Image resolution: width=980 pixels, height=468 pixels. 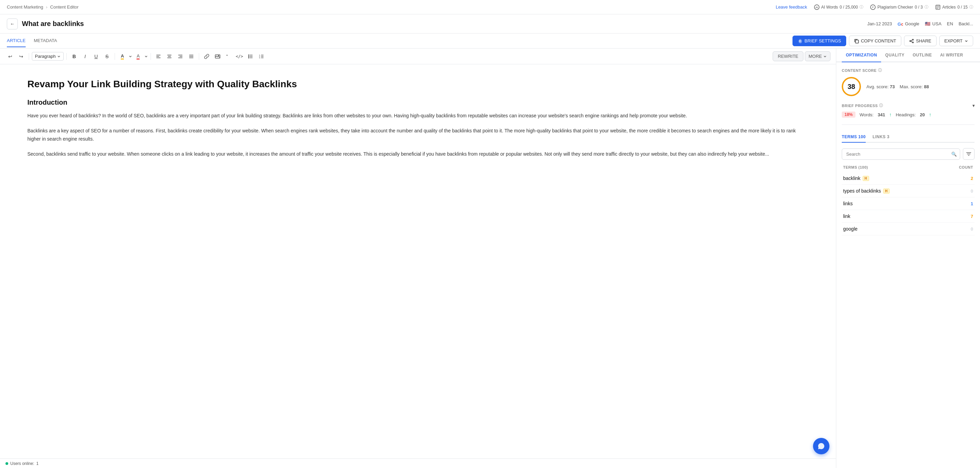 I want to click on plagiarism-label: Plagiarism Checker, so click(x=895, y=7).